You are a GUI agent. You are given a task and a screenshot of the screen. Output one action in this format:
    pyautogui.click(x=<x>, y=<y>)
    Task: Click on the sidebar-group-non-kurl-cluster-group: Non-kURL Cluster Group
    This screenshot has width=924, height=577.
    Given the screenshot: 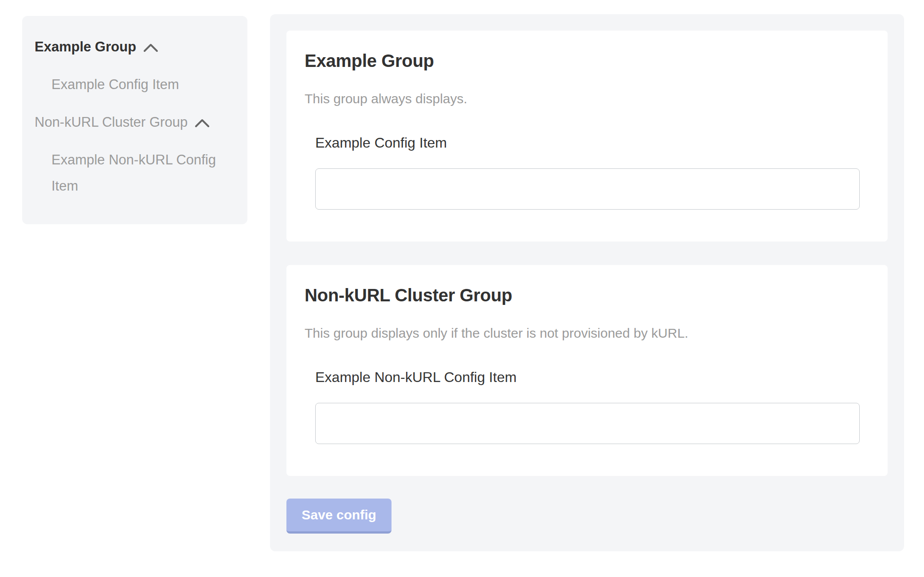 What is the action you would take?
    pyautogui.click(x=135, y=122)
    